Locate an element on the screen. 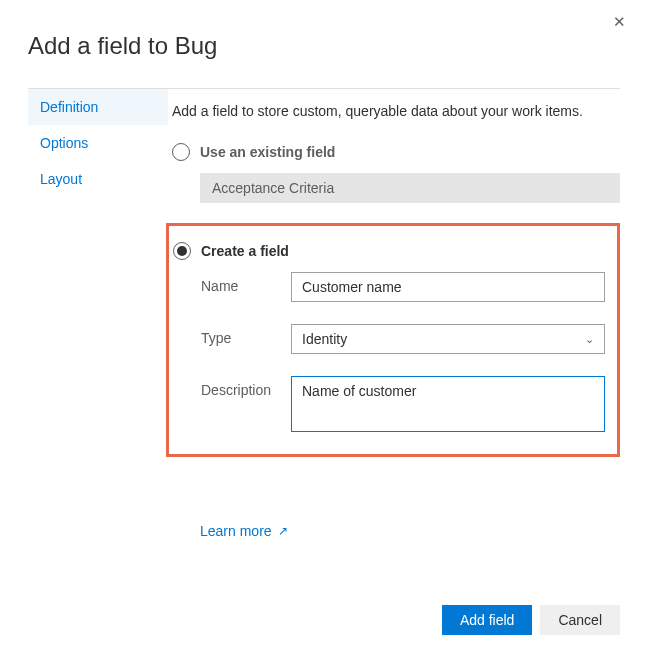  sidebar-item-label: Options is located at coordinates (64, 143).